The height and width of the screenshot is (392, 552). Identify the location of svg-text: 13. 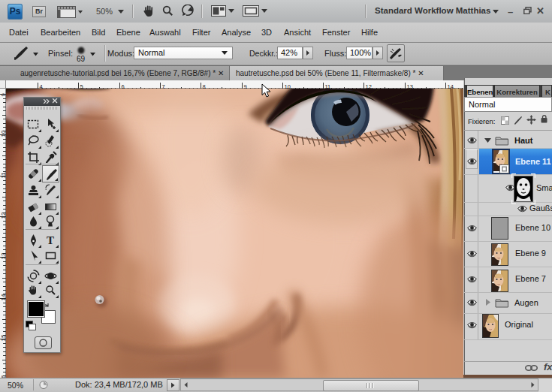
(3, 255).